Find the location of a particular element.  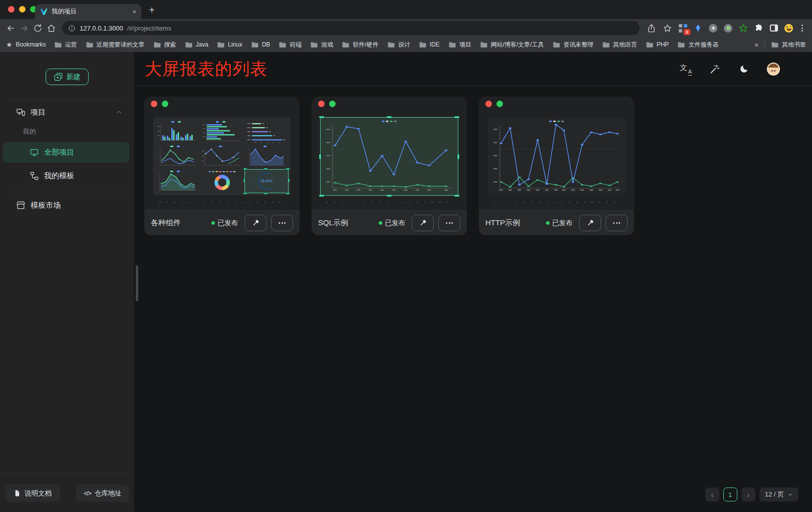

share-icon is located at coordinates (651, 28).